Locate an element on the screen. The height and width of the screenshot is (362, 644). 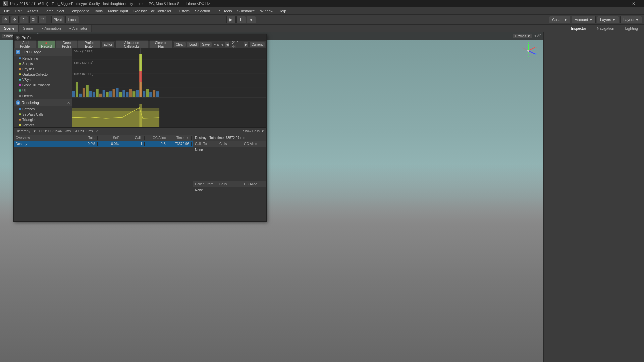
fps-66-label: 66ms (15FPS) is located at coordinates (84, 51).